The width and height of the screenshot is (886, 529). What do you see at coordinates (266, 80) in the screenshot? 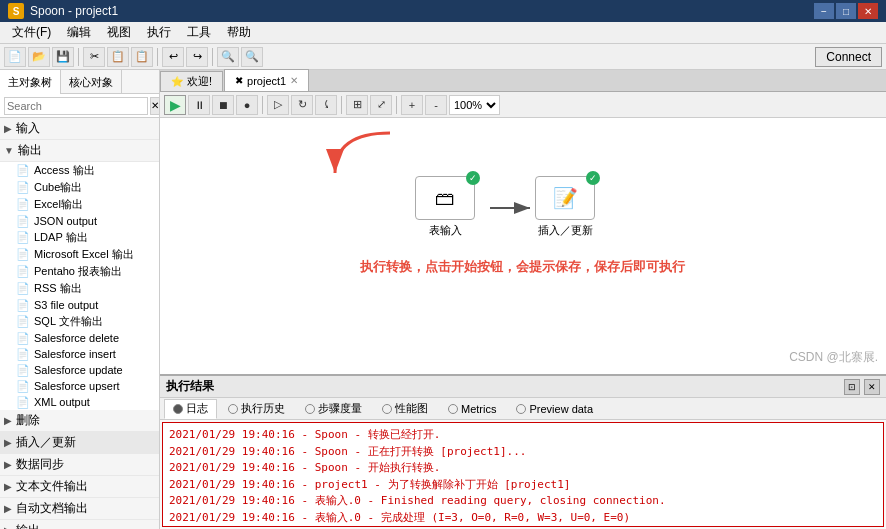
I see `tab-project1: ✖ project1 ✕` at bounding box center [266, 80].